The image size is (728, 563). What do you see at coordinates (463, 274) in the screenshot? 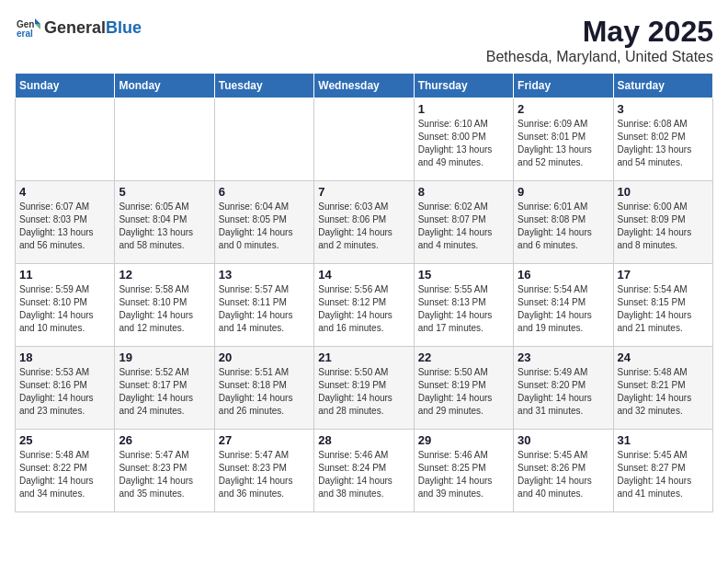
I see `day-number: 15` at bounding box center [463, 274].